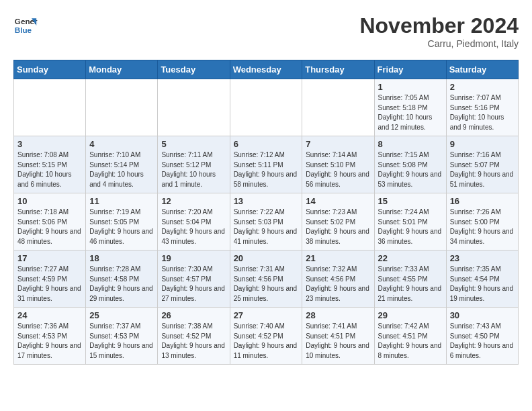  I want to click on day-info: Sunrise: 7:35 AM Sunset: 4:54 PM Dayligh…, so click(482, 284).